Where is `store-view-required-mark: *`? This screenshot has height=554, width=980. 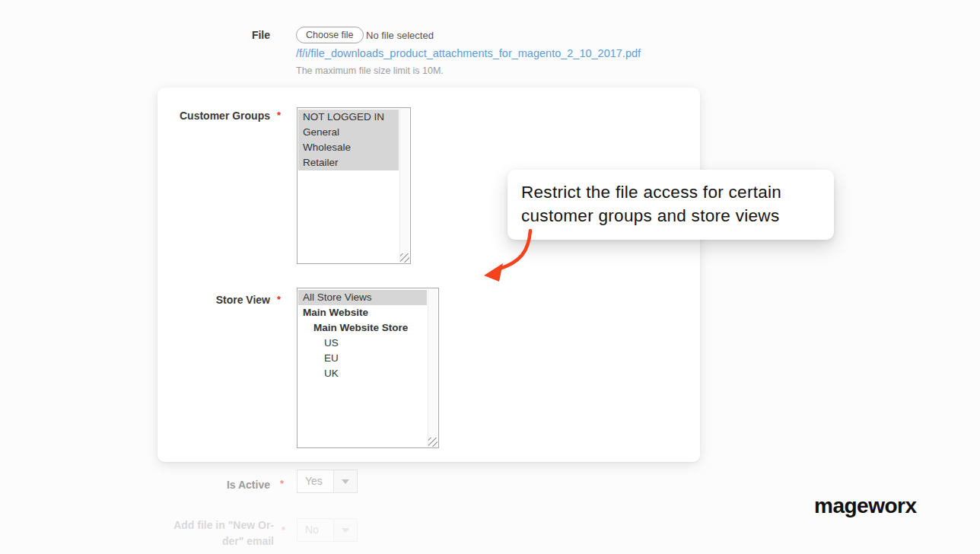 store-view-required-mark: * is located at coordinates (278, 300).